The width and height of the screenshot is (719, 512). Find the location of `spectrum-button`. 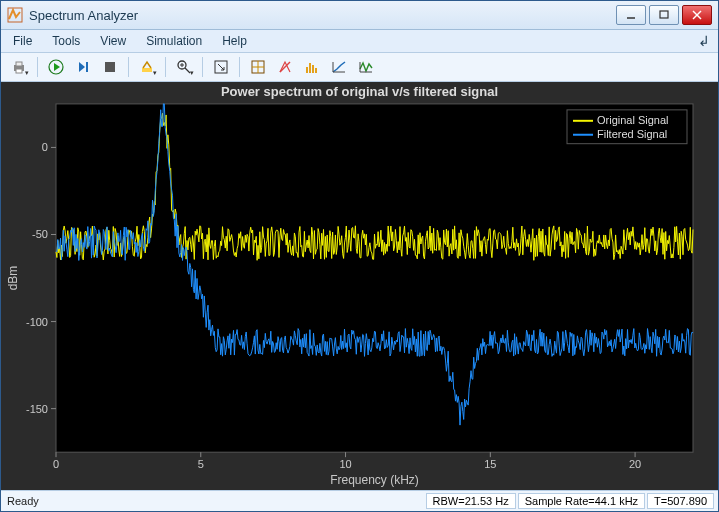

spectrum-button is located at coordinates (312, 67).